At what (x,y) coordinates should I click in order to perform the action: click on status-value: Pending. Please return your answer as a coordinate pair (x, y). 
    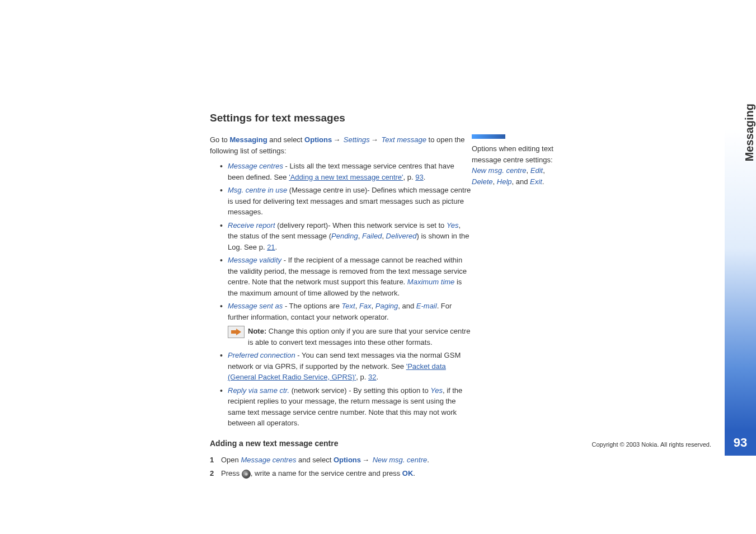
    Looking at the image, I should click on (345, 236).